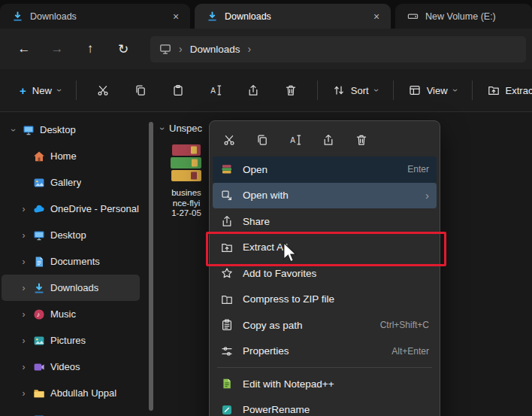 The height and width of the screenshot is (416, 532). What do you see at coordinates (227, 384) in the screenshot?
I see `notepadpp-icon` at bounding box center [227, 384].